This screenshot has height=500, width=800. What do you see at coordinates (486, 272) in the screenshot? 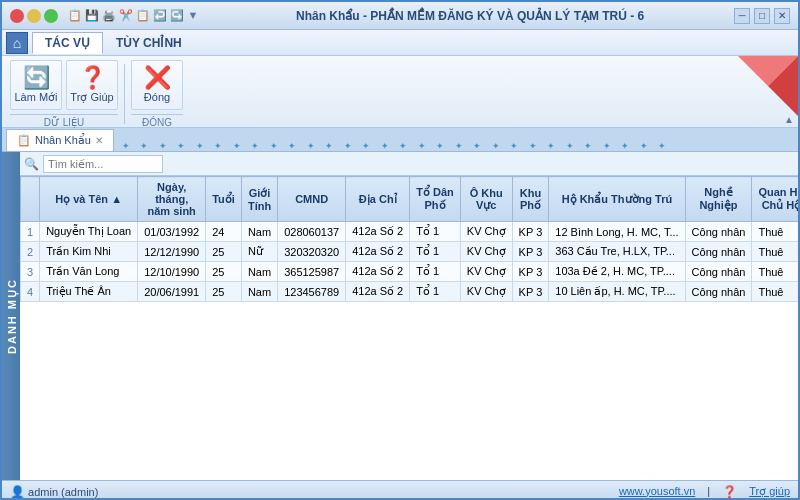
I see `cell-2-8: KV Chợ` at bounding box center [486, 272].